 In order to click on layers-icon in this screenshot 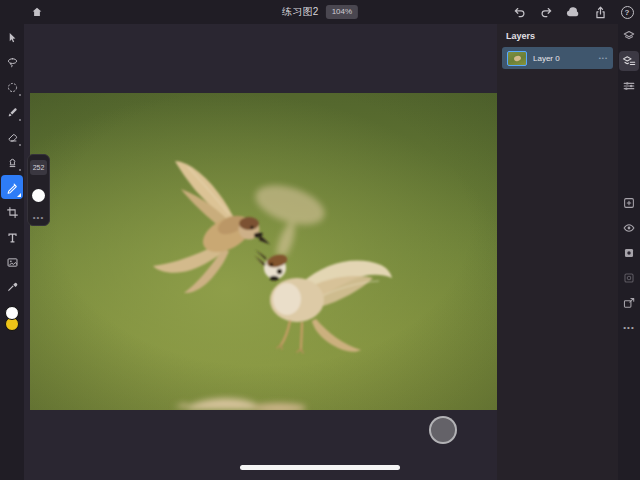, I will do `click(629, 36)`.